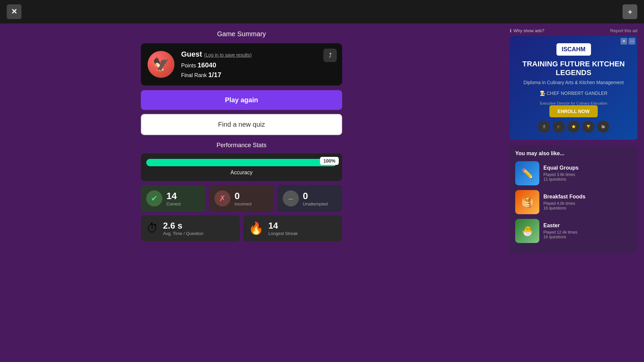 This screenshot has height=362, width=644. What do you see at coordinates (624, 31) in the screenshot?
I see `report-ad-link: Report this ad` at bounding box center [624, 31].